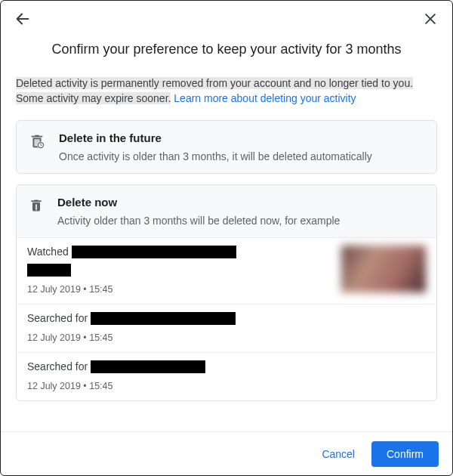  What do you see at coordinates (48, 252) in the screenshot?
I see `activity-prefix: Watched` at bounding box center [48, 252].